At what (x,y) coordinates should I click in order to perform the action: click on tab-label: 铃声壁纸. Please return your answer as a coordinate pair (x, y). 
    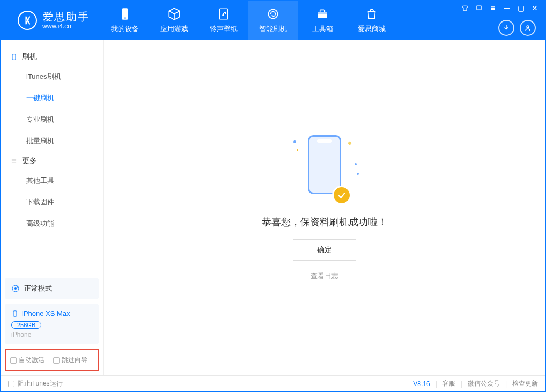
    Looking at the image, I should click on (224, 29).